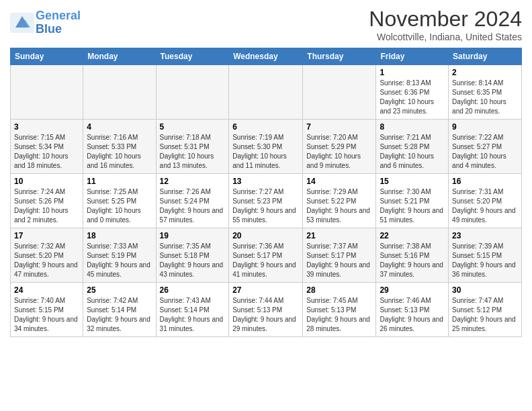 The image size is (532, 411). Describe the element at coordinates (192, 310) in the screenshot. I see `calendar-cell: 26Sunrise: 7:43 AMSunset: 5:14 PMDayligh…` at that location.